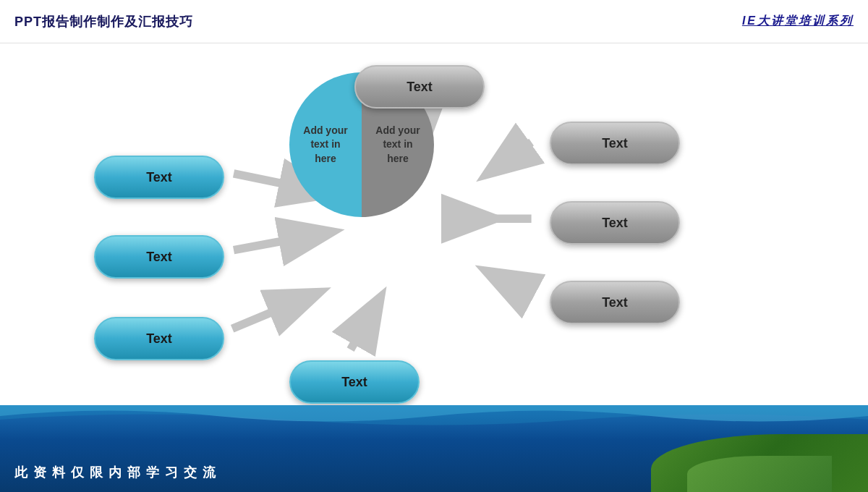 Image resolution: width=868 pixels, height=492 pixels. I want to click on pill-left-top: Text, so click(159, 177).